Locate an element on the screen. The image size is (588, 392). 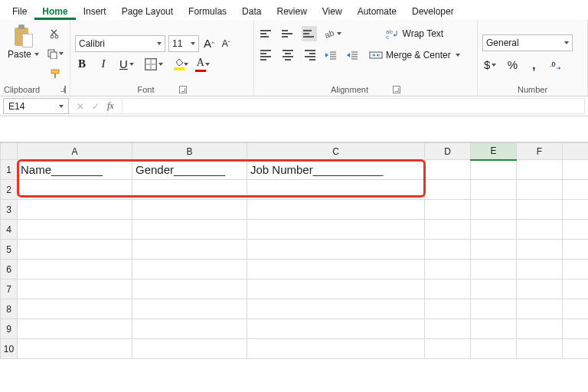
group-clipboard-label: Clipboard is located at coordinates (21, 90).